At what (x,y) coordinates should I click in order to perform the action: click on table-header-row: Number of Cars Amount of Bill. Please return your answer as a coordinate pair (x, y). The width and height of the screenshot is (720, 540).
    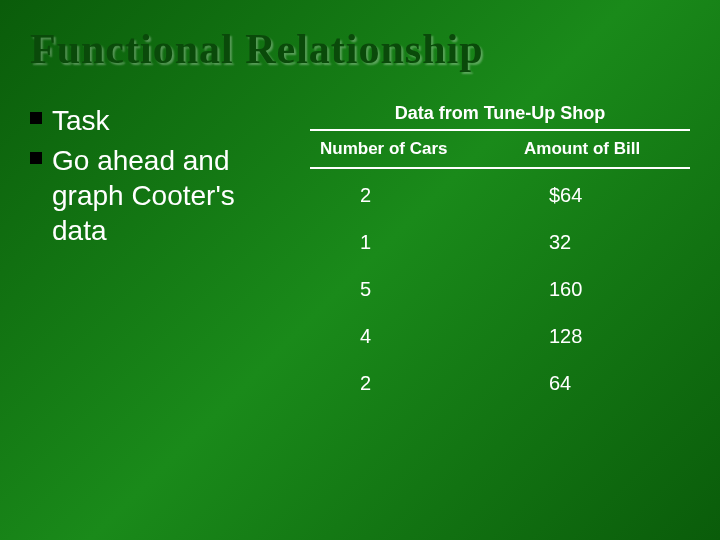
    Looking at the image, I should click on (500, 149).